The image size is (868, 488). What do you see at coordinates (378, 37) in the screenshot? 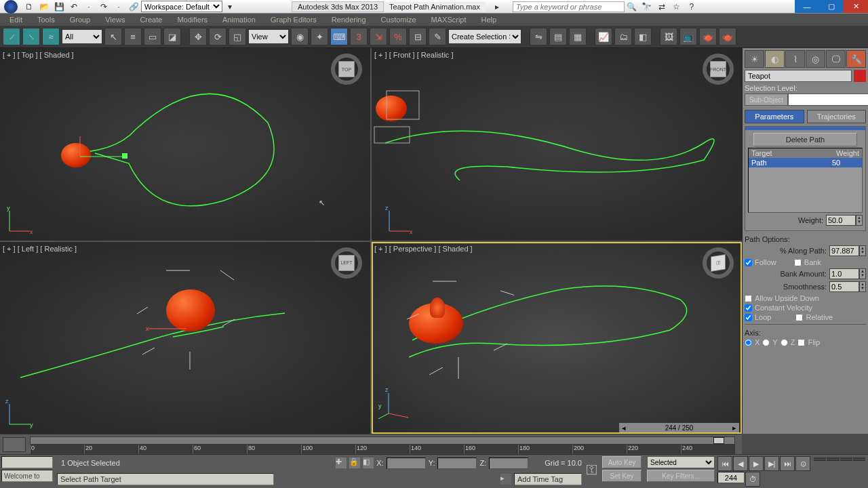
I see `angle-snap-icon: ⇲` at bounding box center [378, 37].